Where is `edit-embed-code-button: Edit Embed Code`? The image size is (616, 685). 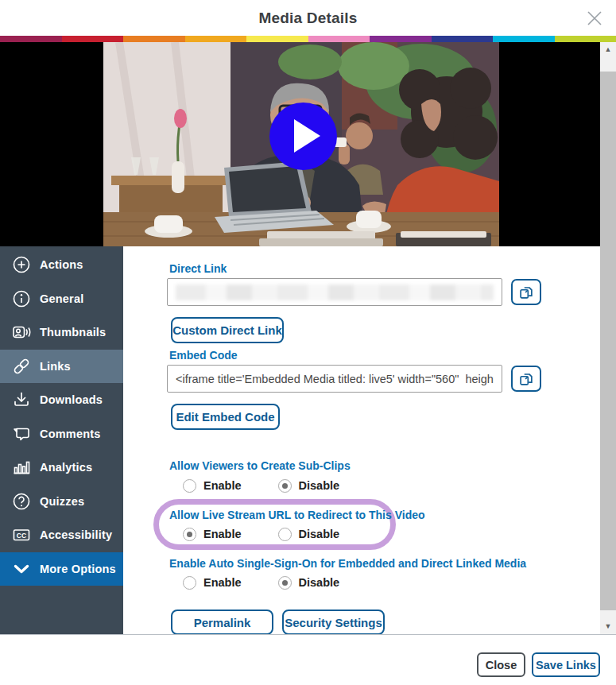 edit-embed-code-button: Edit Embed Code is located at coordinates (226, 416).